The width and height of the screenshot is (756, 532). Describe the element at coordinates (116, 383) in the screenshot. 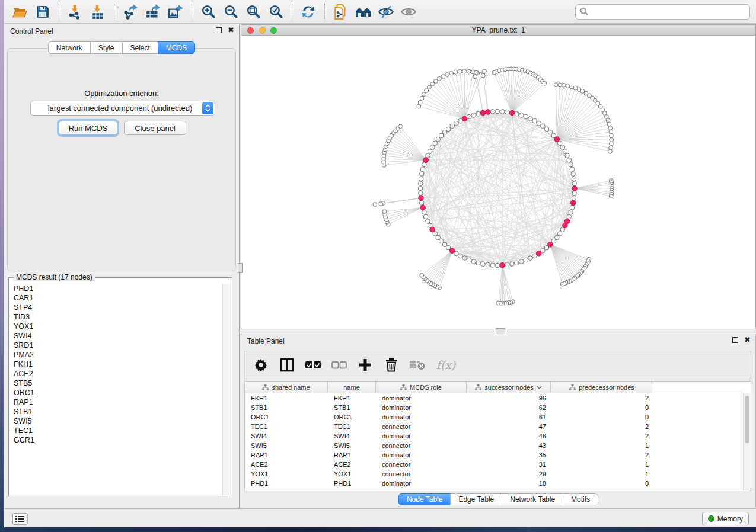

I see `mcds-result-item: STB5` at that location.